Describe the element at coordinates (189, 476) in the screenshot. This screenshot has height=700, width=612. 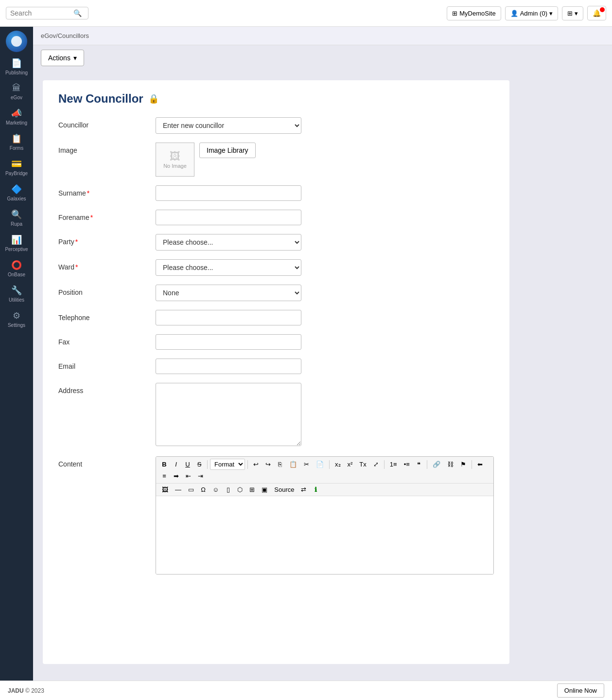
I see `outdent-button: ⇤` at that location.